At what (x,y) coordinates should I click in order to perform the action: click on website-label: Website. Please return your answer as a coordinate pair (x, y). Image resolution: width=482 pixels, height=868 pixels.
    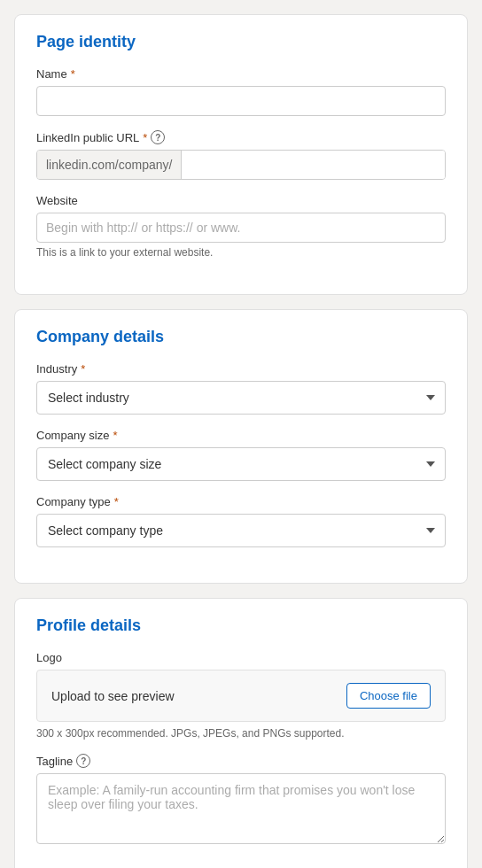
    Looking at the image, I should click on (241, 200).